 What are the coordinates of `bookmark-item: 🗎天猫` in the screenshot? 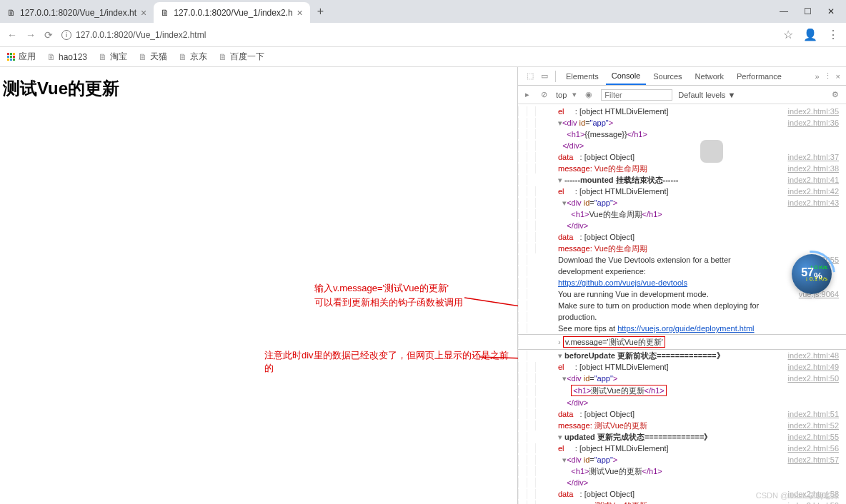 It's located at (153, 57).